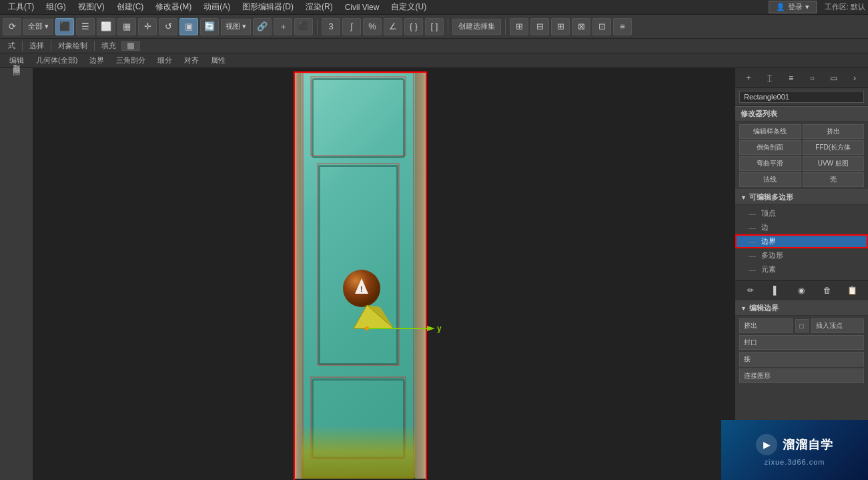  I want to click on menu-create: 创建(C), so click(131, 7).